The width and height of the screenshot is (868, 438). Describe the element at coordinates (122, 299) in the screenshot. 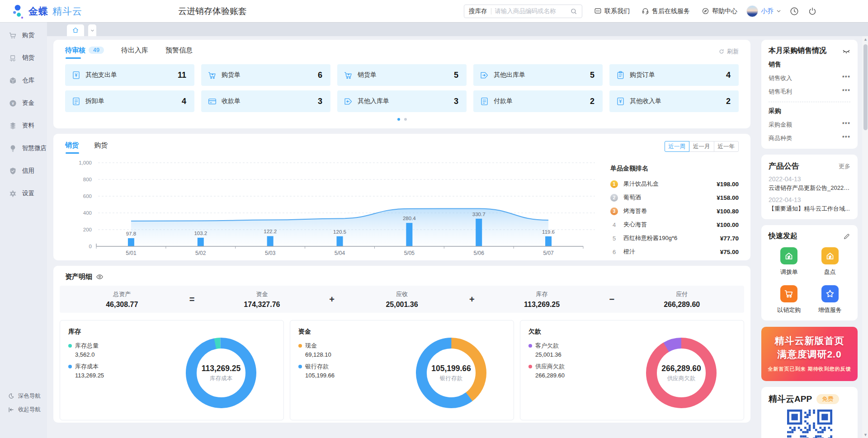

I see `total-assets: 总资产46,308.77` at that location.